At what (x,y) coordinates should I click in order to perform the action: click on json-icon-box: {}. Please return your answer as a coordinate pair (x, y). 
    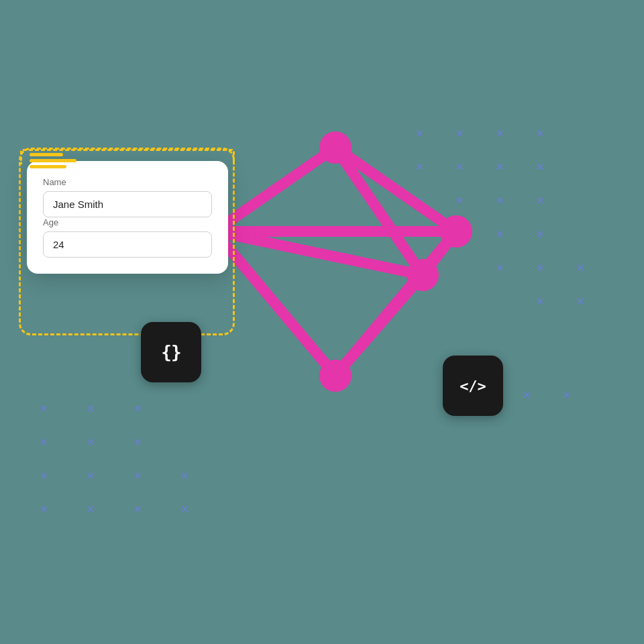
    Looking at the image, I should click on (171, 352).